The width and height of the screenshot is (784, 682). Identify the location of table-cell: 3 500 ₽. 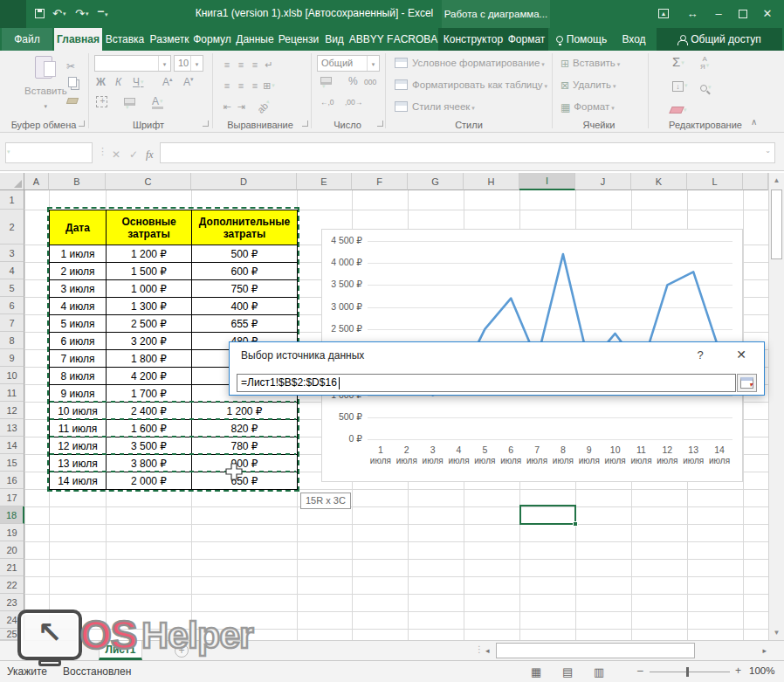
(149, 446).